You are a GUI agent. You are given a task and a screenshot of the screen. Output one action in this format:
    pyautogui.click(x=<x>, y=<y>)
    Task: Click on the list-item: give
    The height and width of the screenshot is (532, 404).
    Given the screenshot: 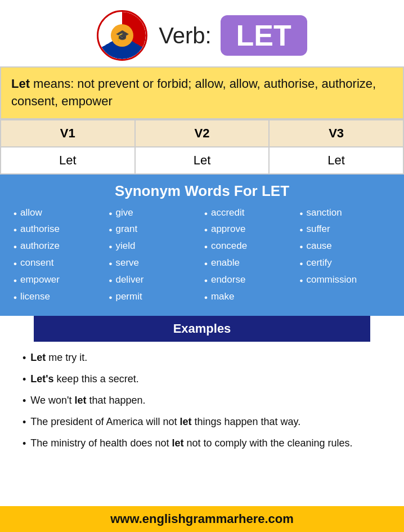 What is the action you would take?
    pyautogui.click(x=155, y=214)
    